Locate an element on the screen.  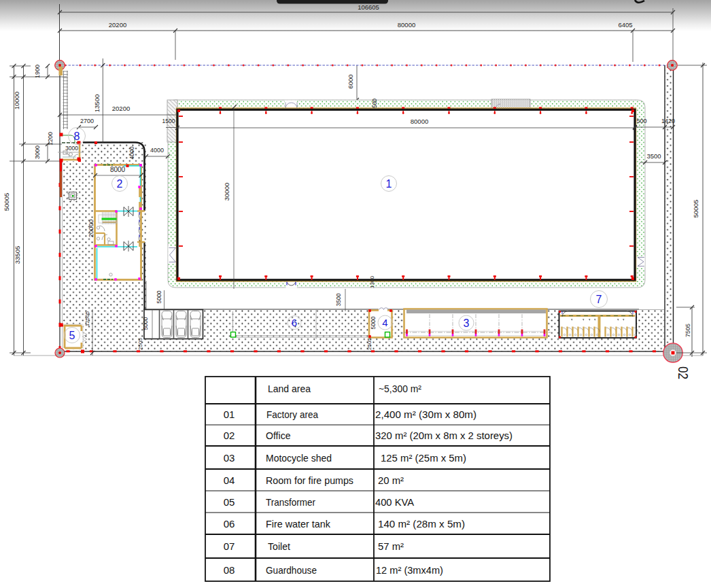
svg-text: 106605 is located at coordinates (368, 7).